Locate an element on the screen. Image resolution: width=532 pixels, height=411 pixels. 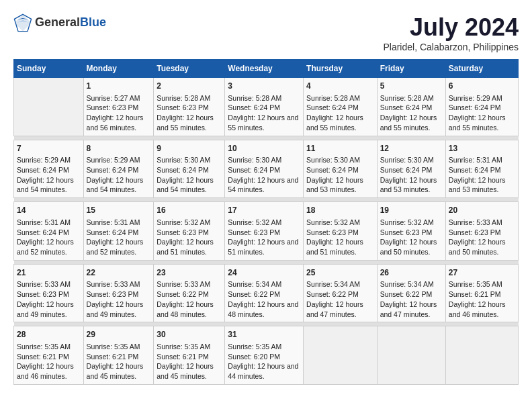
calendar-cell: 17 Sunrise: 5:32 AM Sunset: 6:23 PM Dayl… is located at coordinates (265, 231).